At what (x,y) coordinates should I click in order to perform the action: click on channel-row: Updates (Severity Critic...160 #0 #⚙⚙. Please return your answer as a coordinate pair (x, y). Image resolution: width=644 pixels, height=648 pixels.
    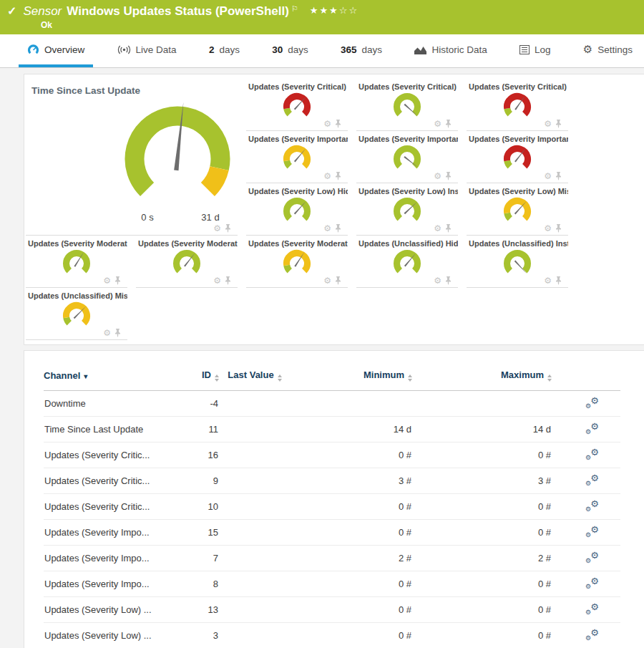
    Looking at the image, I should click on (332, 455).